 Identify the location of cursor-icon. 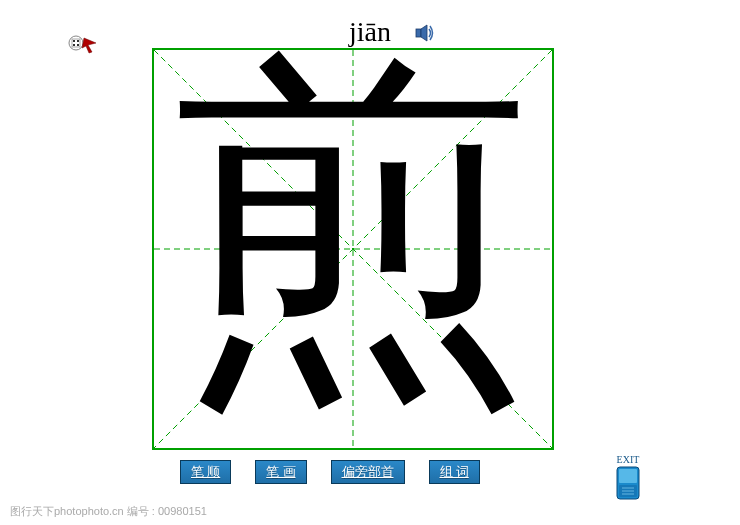
(83, 43).